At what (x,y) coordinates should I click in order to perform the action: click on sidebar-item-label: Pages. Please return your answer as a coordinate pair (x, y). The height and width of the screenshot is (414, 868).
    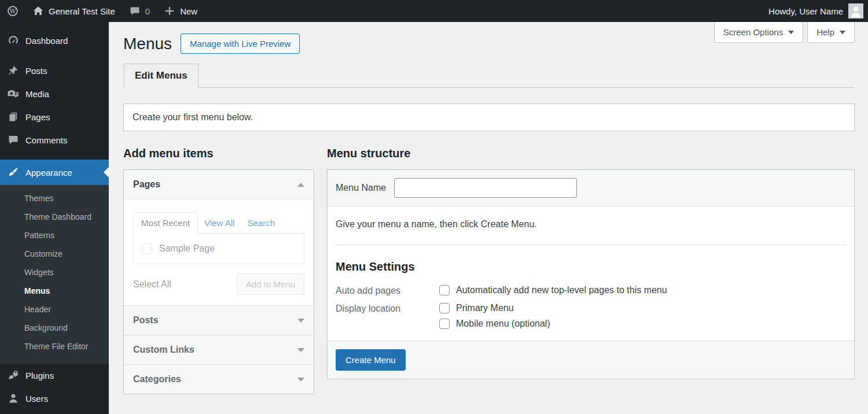
    Looking at the image, I should click on (38, 117).